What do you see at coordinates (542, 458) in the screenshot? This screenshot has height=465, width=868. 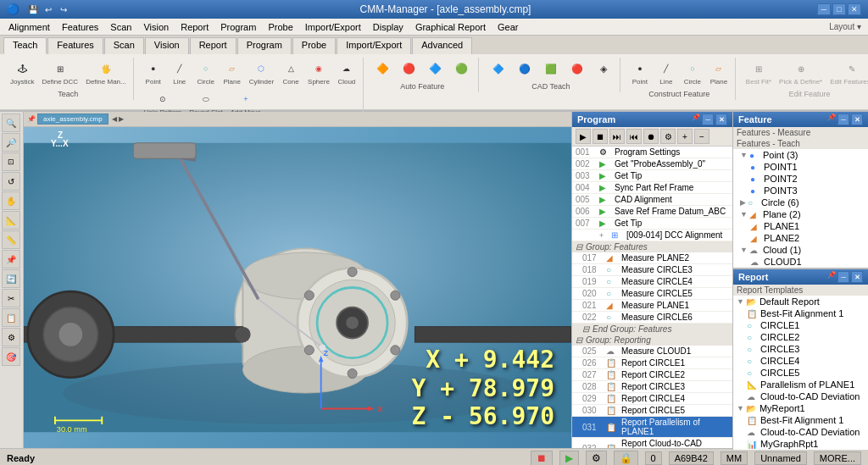 I see `status-stop-btn: ⏹` at bounding box center [542, 458].